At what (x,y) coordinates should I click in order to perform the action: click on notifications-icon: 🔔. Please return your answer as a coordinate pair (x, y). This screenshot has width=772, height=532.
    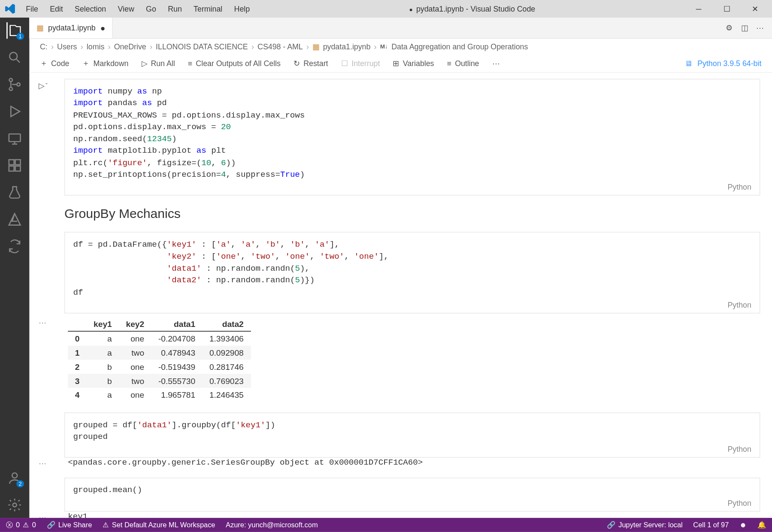
    Looking at the image, I should click on (762, 525).